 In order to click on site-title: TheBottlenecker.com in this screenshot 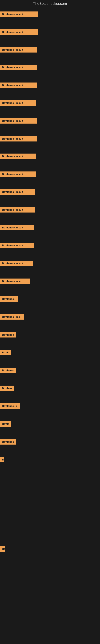, I will do `click(50, 4)`.